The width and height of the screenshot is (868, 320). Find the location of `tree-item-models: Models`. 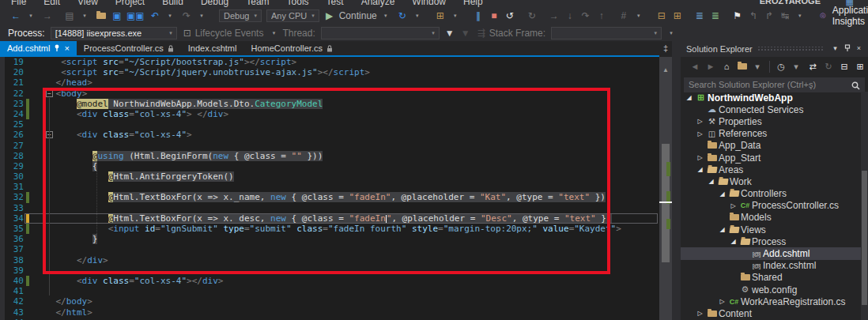

tree-item-models: Models is located at coordinates (771, 218).